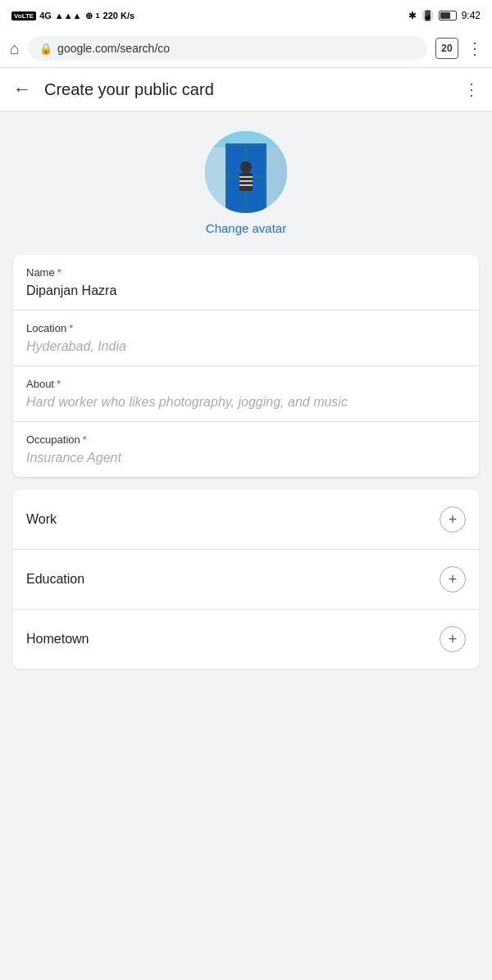 Image resolution: width=492 pixels, height=980 pixels. Describe the element at coordinates (246, 439) in the screenshot. I see `occupation-label: Occupation *` at that location.